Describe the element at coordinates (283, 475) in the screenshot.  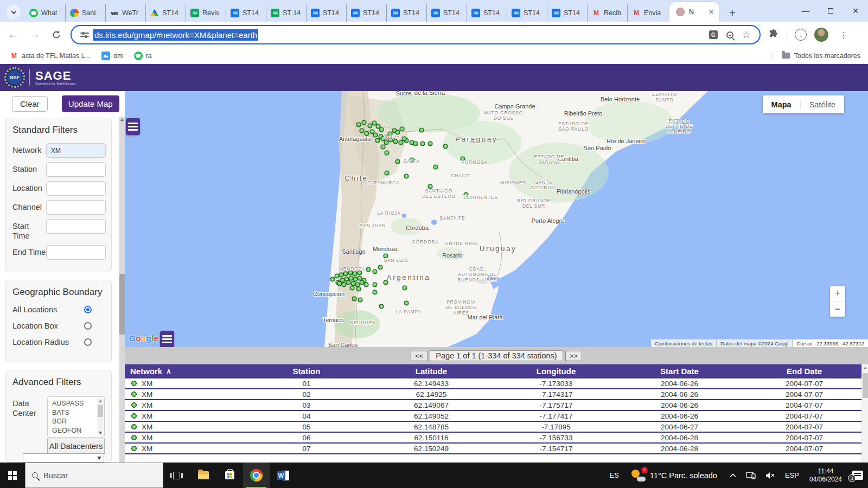
I see `word-button: W` at that location.